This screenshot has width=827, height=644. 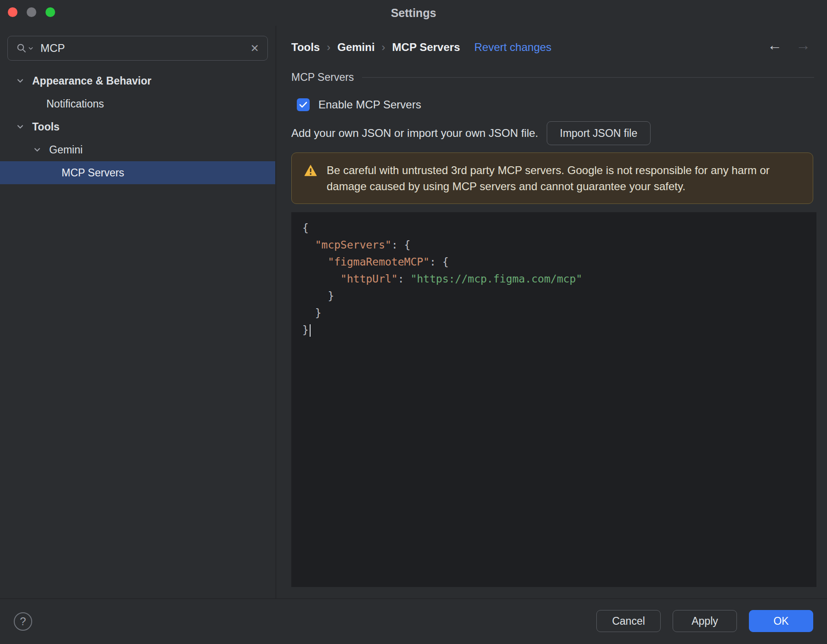 What do you see at coordinates (138, 48) in the screenshot?
I see `settings-search-field: ✕` at bounding box center [138, 48].